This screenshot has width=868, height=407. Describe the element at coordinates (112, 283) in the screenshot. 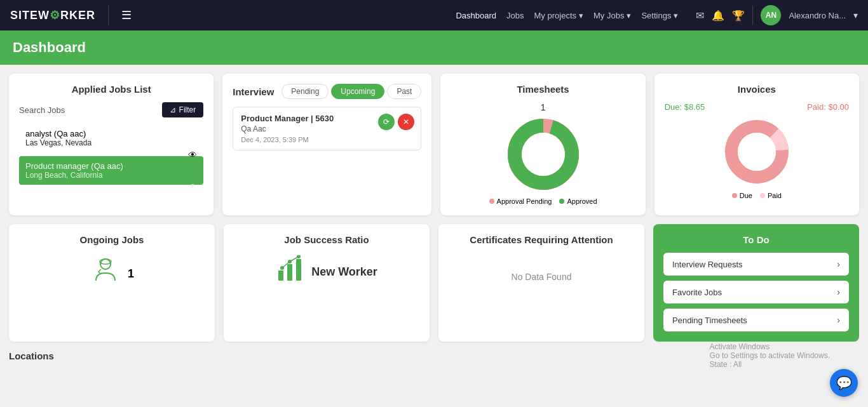

I see `ongoing-jobs-card: Ongoing Jobs 1` at that location.